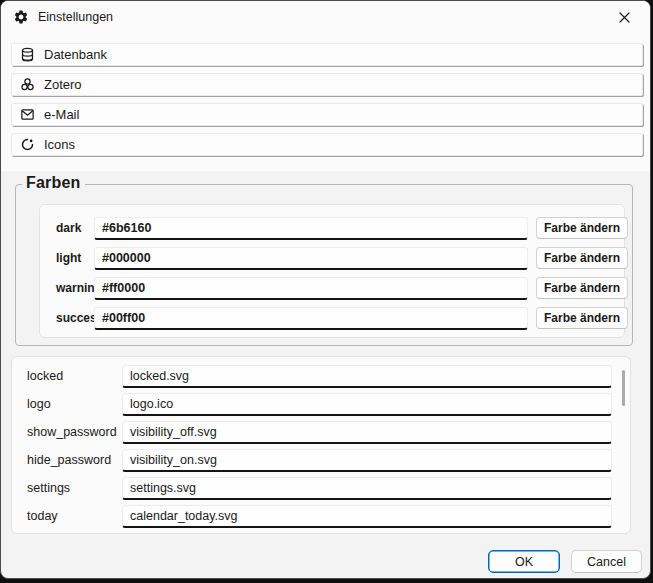  What do you see at coordinates (321, 460) in the screenshot?
I see `icon-row-hide-password: hide_password` at bounding box center [321, 460].